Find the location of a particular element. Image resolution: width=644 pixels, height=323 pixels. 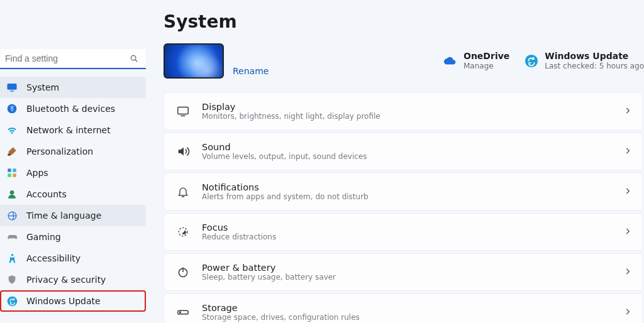

nav-label: Apps is located at coordinates (38, 173).